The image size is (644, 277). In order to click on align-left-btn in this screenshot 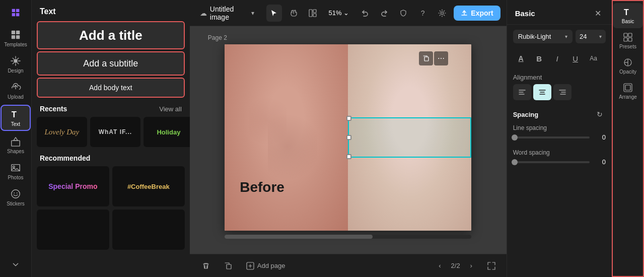, I will do `click(522, 92)`.